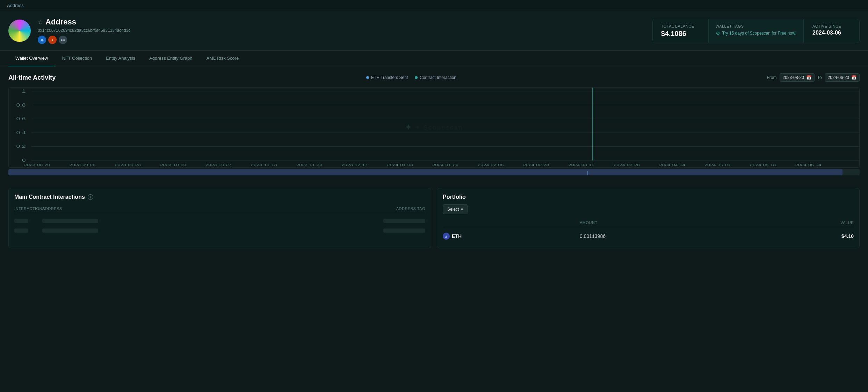 The image size is (868, 392). What do you see at coordinates (342, 30) in the screenshot?
I see `address-hash: 0x14c067162694c82da3cc6bff6f45831134ac4d…` at bounding box center [342, 30].